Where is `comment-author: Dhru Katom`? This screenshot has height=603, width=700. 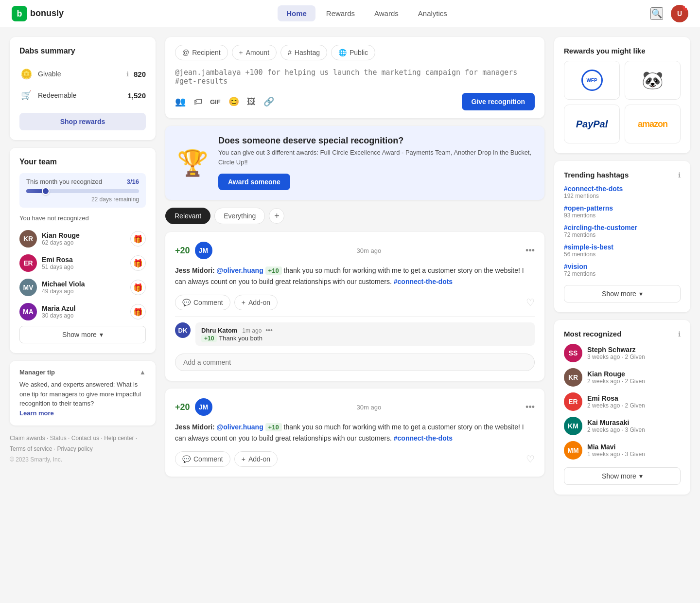 comment-author: Dhru Katom is located at coordinates (219, 331).